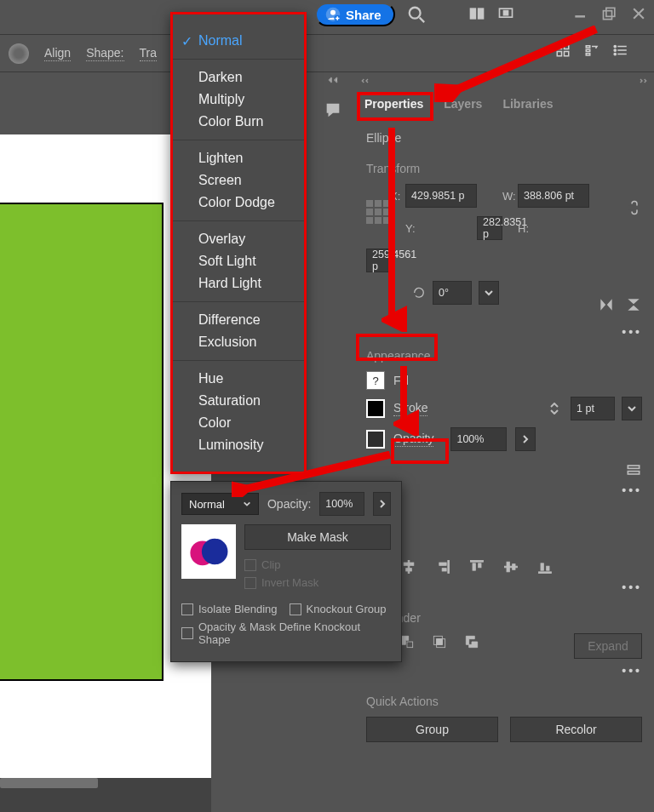  Describe the element at coordinates (477, 567) in the screenshot. I see `align-top-icon` at that location.